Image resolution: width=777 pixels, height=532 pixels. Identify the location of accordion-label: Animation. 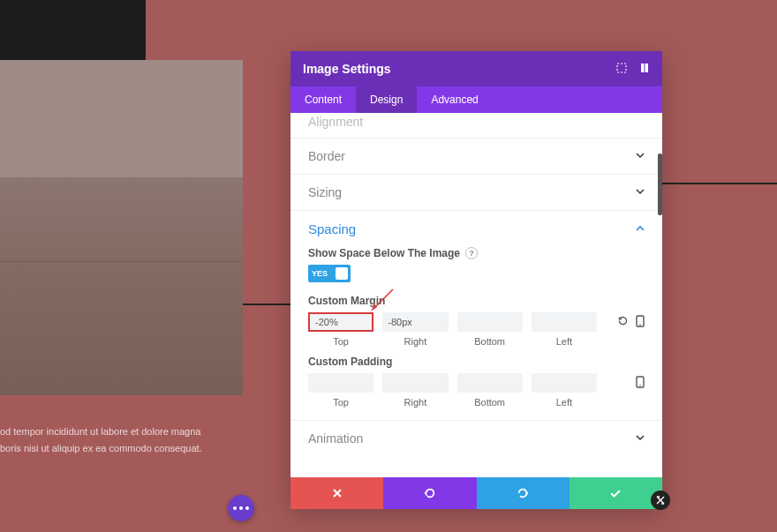
(336, 438).